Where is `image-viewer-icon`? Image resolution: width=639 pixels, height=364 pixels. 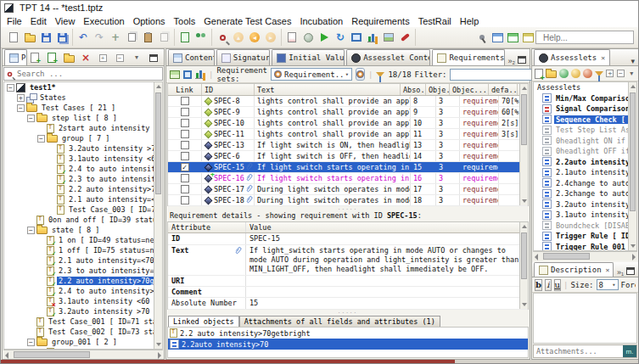 image-viewer-icon is located at coordinates (389, 37).